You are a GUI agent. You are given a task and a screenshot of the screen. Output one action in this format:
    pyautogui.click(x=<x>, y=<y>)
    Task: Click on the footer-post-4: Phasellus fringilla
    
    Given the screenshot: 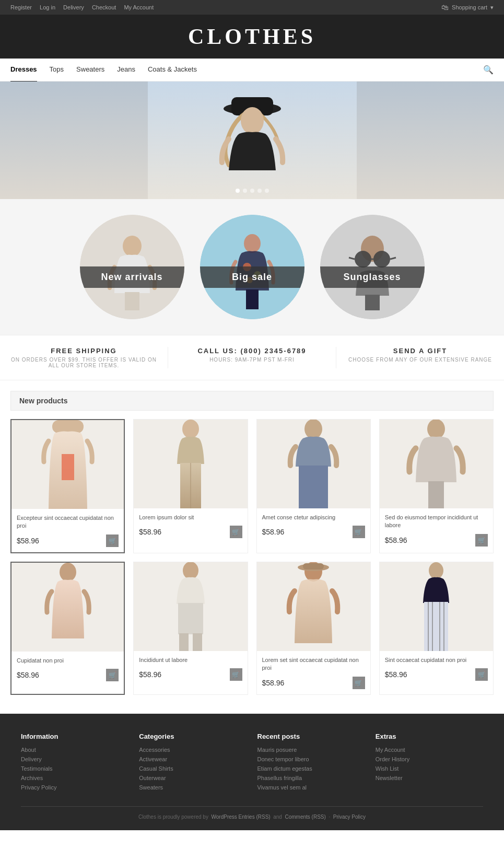 What is the action you would take?
    pyautogui.click(x=311, y=778)
    